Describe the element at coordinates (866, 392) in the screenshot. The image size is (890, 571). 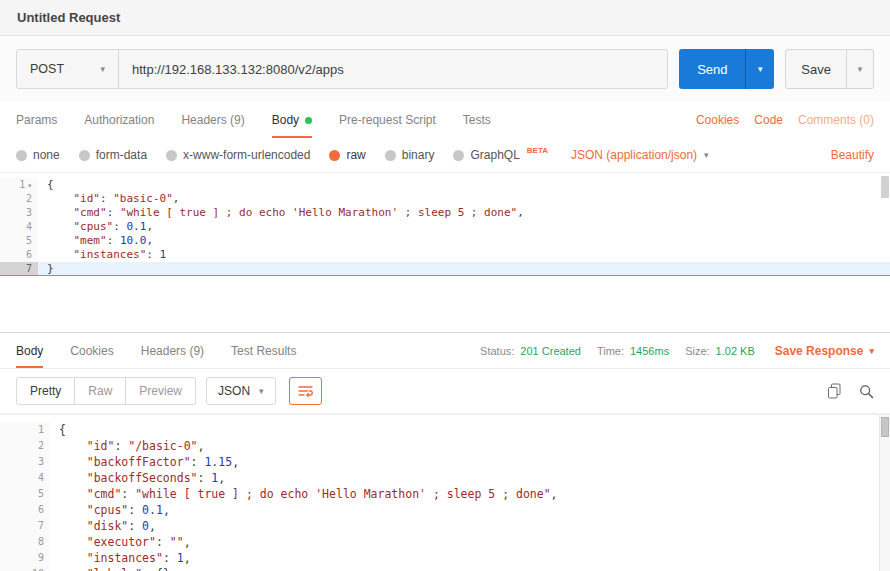
I see `search-button` at that location.